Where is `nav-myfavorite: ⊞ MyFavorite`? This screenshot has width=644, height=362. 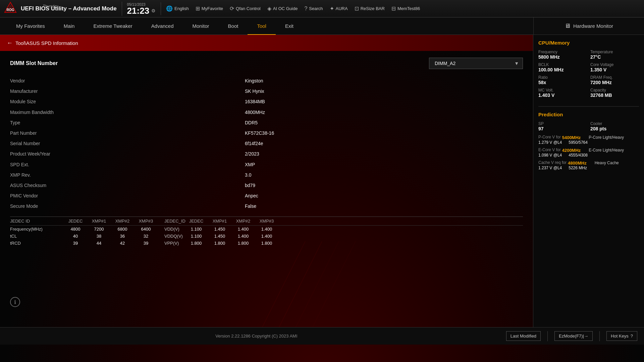 nav-myfavorite: ⊞ MyFavorite is located at coordinates (209, 9).